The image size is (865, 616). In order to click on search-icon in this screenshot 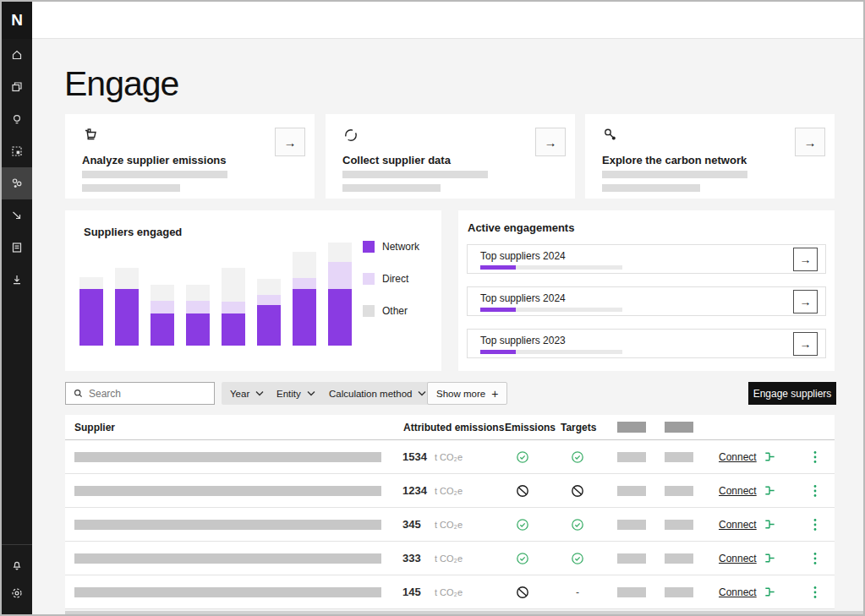, I will do `click(78, 394)`.